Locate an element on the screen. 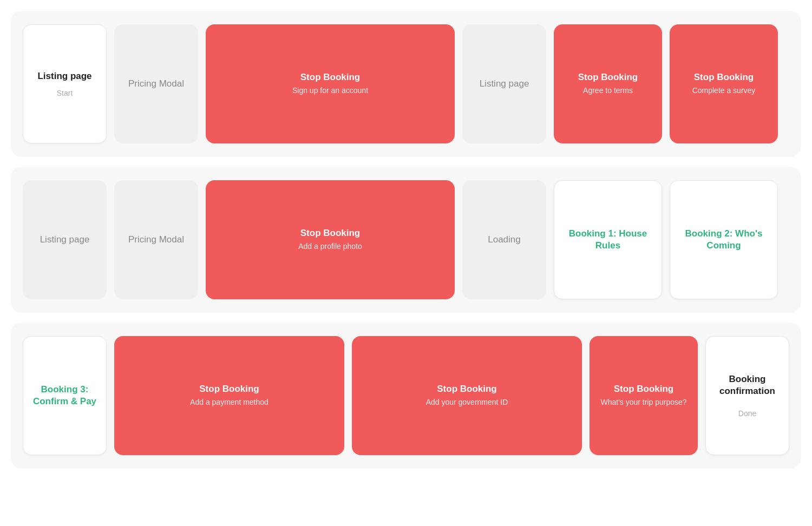 Image resolution: width=812 pixels, height=526 pixels. card-r3c5: Booking confirmation Done is located at coordinates (747, 396).